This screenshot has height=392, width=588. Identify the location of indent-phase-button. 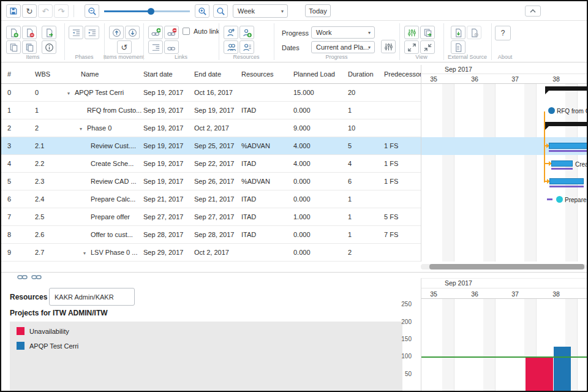
(92, 32).